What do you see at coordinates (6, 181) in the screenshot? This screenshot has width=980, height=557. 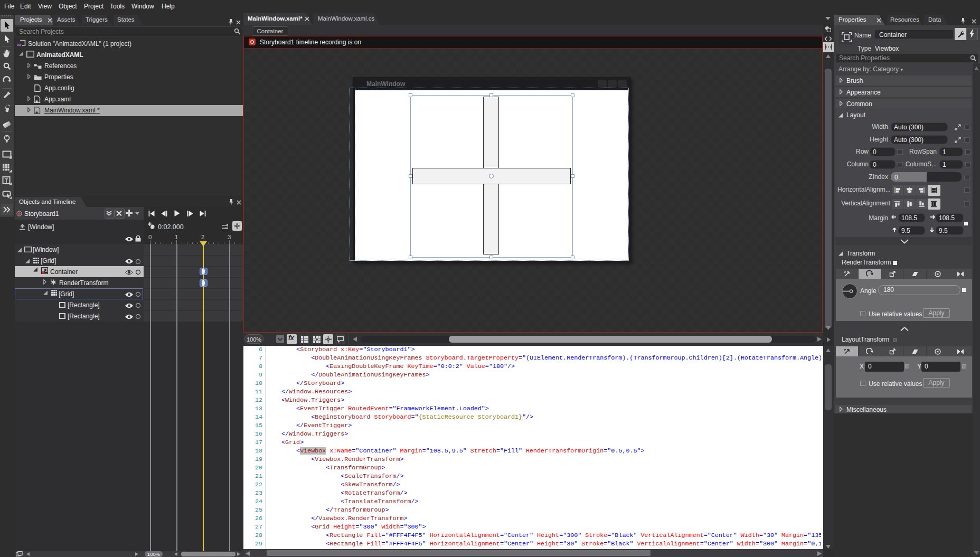 I see `svg-text: T` at bounding box center [6, 181].